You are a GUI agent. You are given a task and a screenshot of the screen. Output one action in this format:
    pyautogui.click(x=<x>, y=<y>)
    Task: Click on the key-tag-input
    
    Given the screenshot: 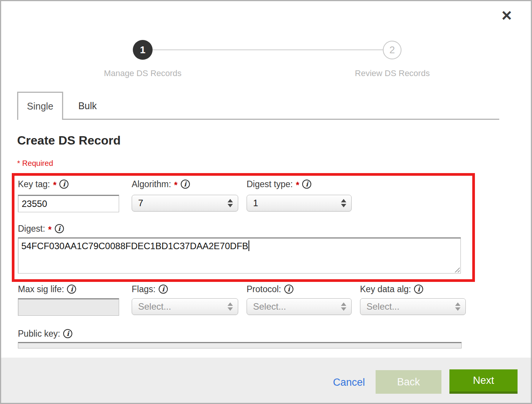 What is the action you would take?
    pyautogui.click(x=68, y=204)
    